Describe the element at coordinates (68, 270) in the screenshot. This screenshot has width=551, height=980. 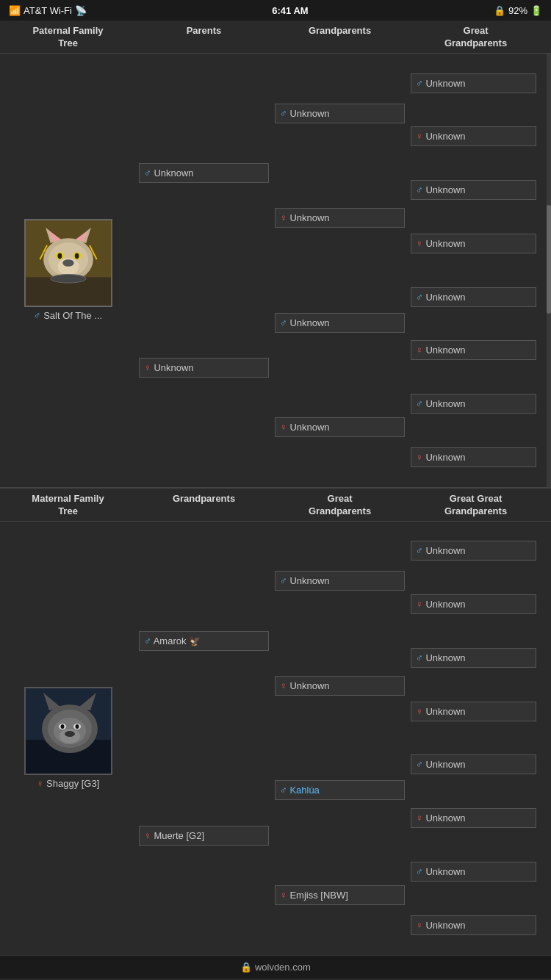
I see `paternal-subject-col: ♂ Salt Of The ...` at that location.